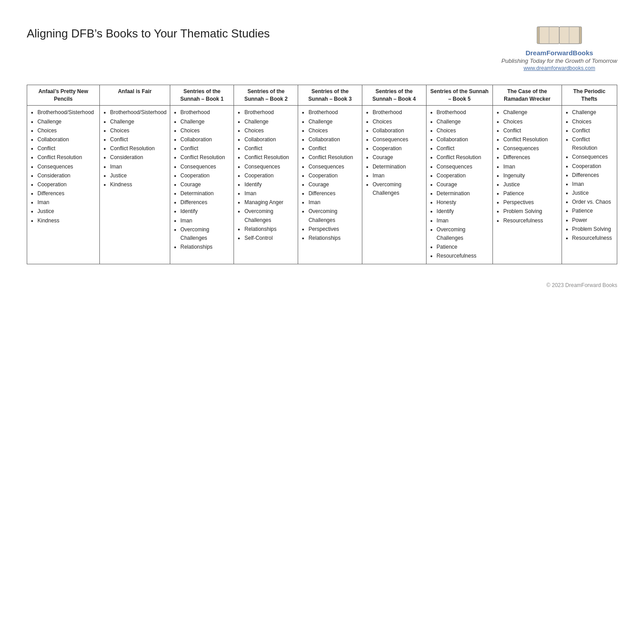 The width and height of the screenshot is (644, 644). Describe the element at coordinates (333, 185) in the screenshot. I see `list-item: Courage` at that location.